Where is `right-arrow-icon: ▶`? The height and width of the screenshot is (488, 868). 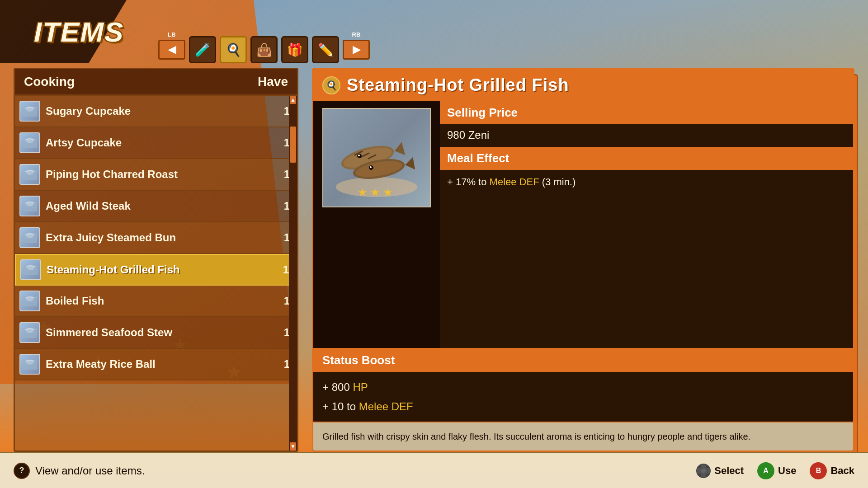 right-arrow-icon: ▶ is located at coordinates (356, 50).